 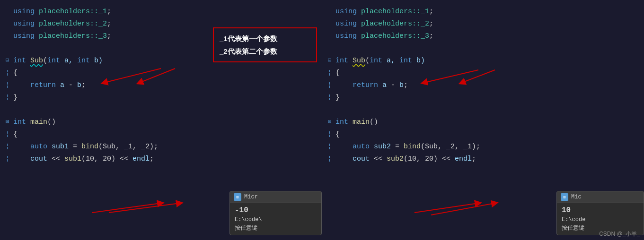 What do you see at coordinates (275, 197) in the screenshot?
I see `terminal-header-left: ⊞ Micr` at bounding box center [275, 197].